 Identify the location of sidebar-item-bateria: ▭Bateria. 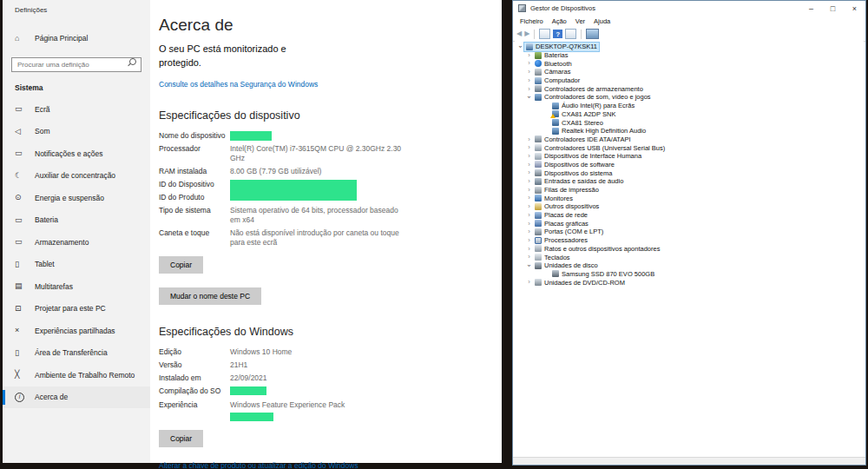
(76, 221).